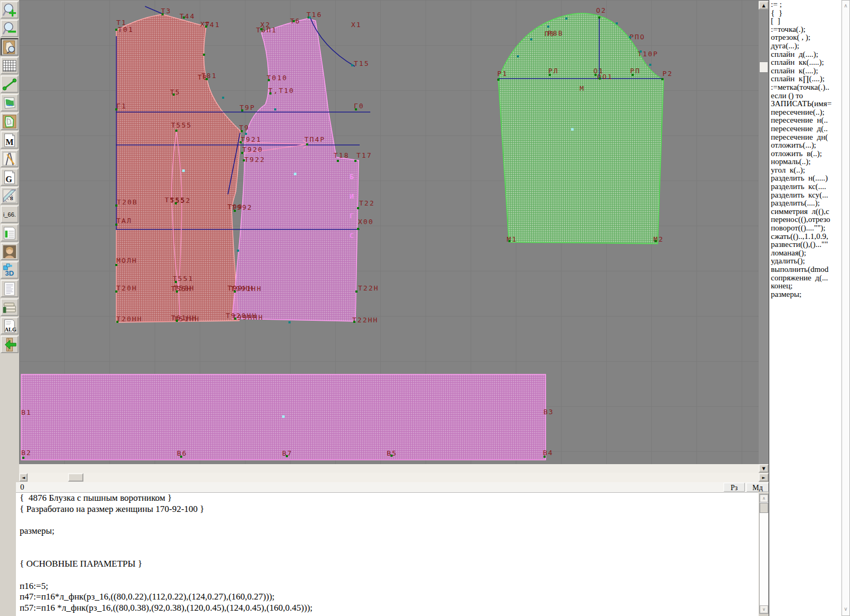 This screenshot has height=616, width=850. I want to click on ruler-8-button: 8, so click(10, 195).